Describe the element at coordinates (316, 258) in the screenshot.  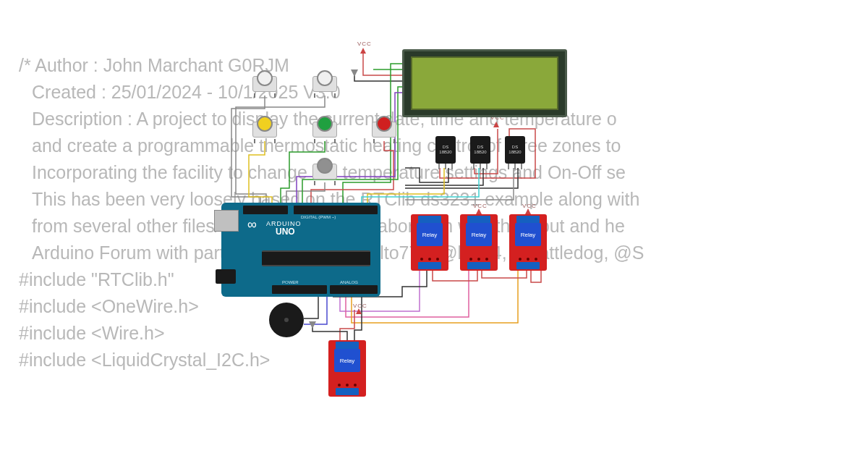
I see `arduino-atmega-chip` at that location.